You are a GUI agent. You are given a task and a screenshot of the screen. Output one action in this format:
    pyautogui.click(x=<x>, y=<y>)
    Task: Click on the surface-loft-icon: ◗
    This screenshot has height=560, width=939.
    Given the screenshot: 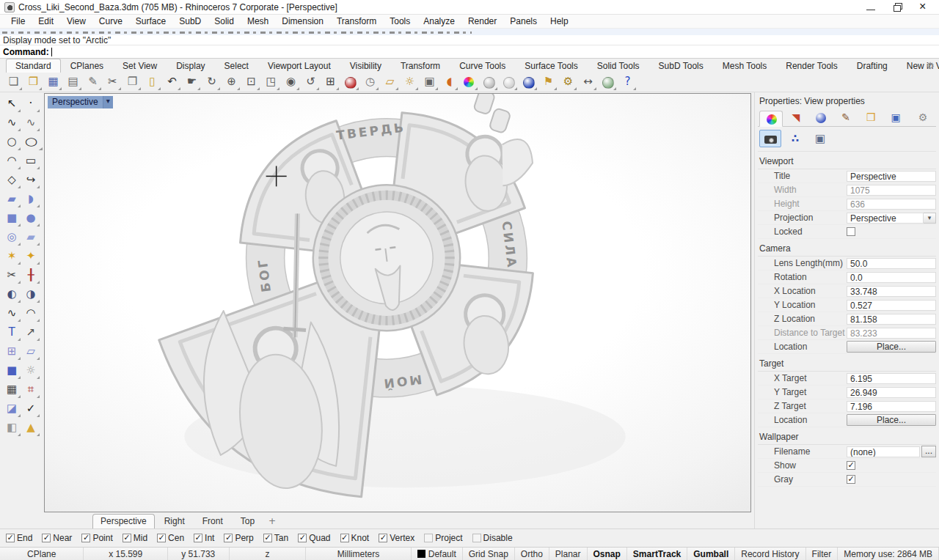 What is the action you would take?
    pyautogui.click(x=31, y=199)
    